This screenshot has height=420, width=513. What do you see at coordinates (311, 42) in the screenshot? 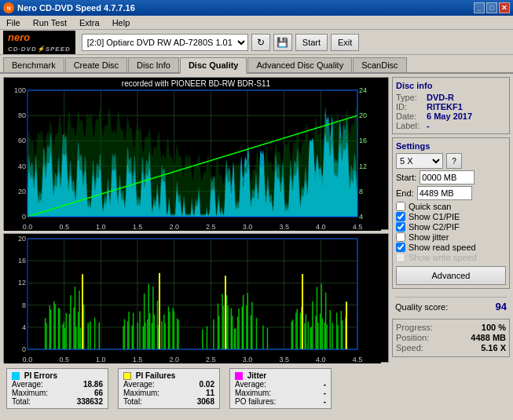
I see `start-button: Start` at bounding box center [311, 42].